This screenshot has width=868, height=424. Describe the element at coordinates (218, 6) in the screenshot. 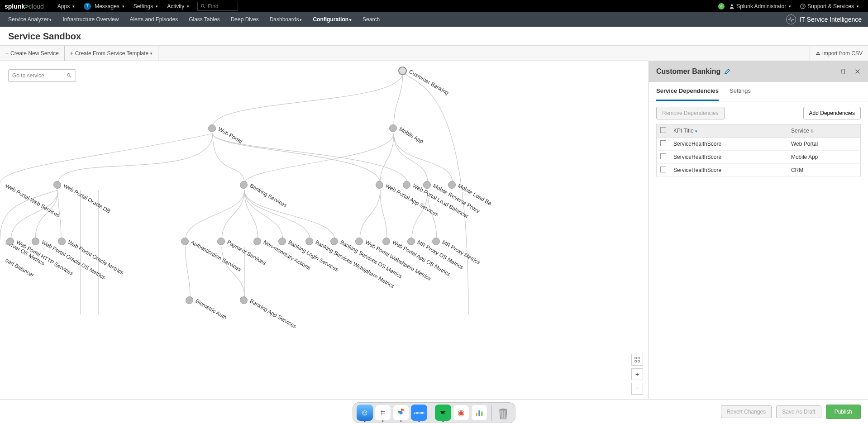

I see `find-input: Find` at that location.